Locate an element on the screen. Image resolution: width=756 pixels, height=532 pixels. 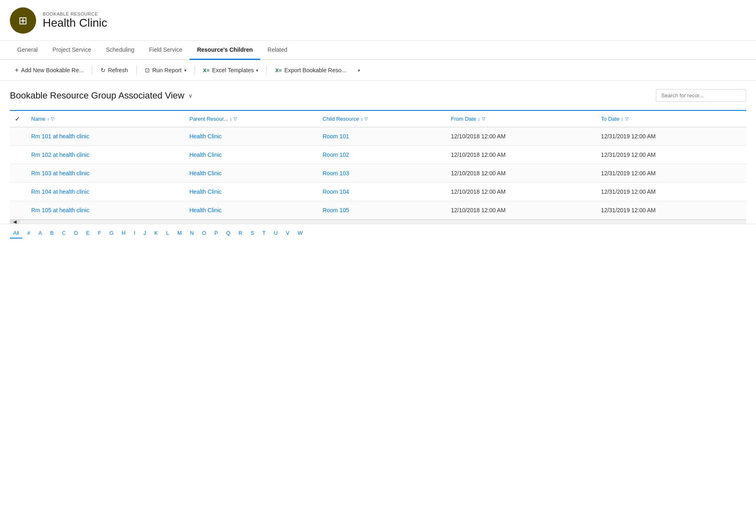
name-link: Rm 102 at health clinic is located at coordinates (60, 155).